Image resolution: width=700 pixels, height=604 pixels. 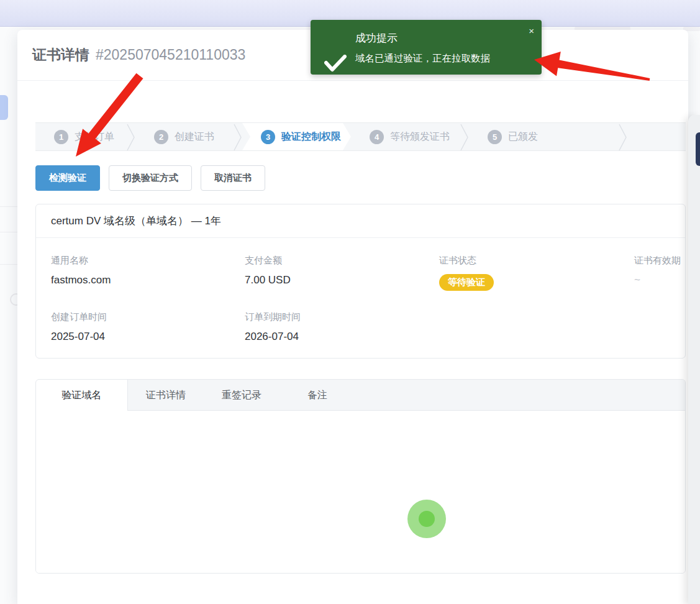 What do you see at coordinates (426, 47) in the screenshot?
I see `success-toast: 成功提示 域名已通过验证，正在拉取数据 ×` at bounding box center [426, 47].